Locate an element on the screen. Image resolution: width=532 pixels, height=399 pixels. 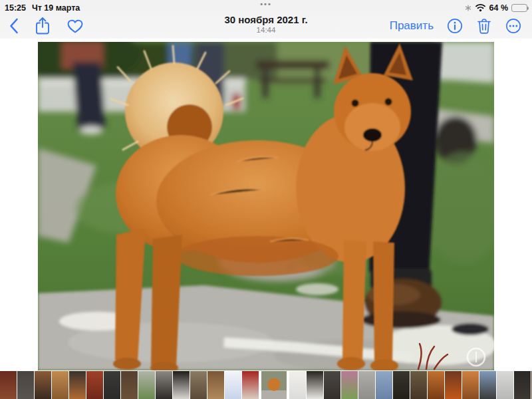
filmstrip-thumbnail-selected is located at coordinates (274, 385).